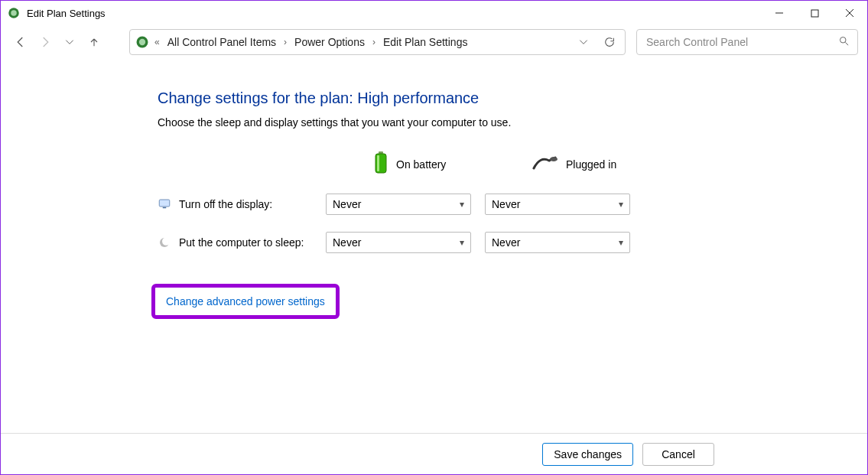 This screenshot has height=475, width=868. I want to click on row-label-text: Turn off the display:, so click(226, 204).